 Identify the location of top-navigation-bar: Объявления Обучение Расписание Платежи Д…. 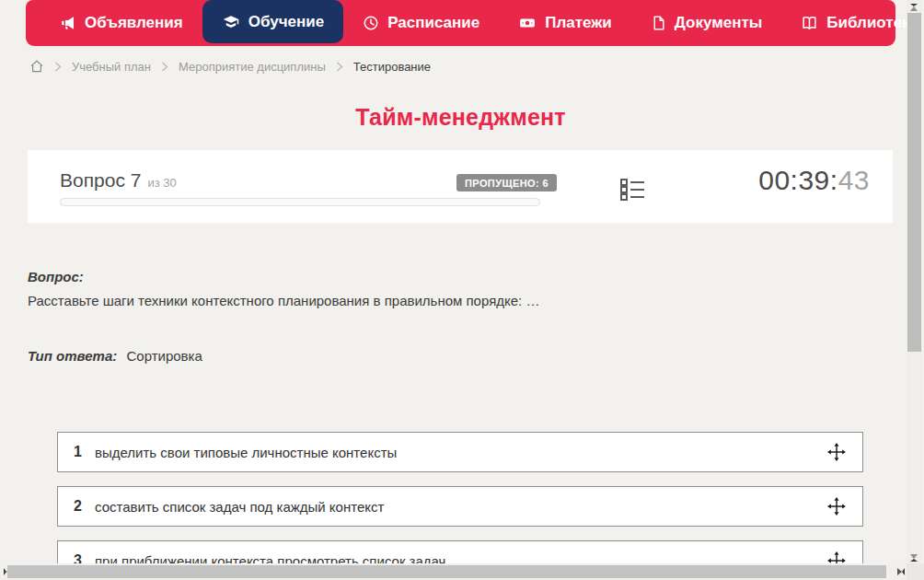
(460, 23).